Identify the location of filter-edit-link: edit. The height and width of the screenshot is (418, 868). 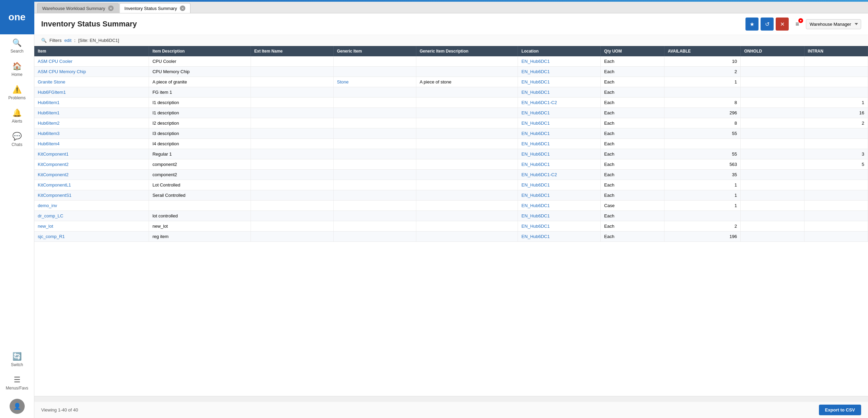
(68, 41).